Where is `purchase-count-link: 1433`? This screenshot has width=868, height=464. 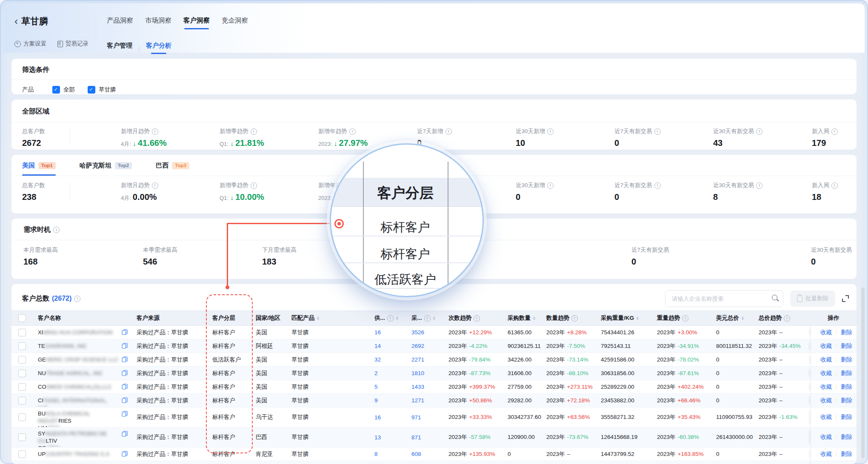 purchase-count-link: 1433 is located at coordinates (425, 387).